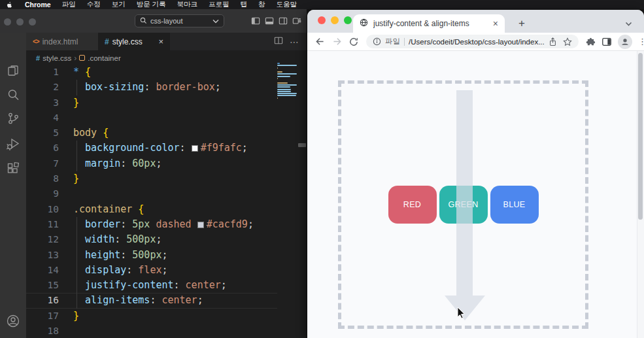 The height and width of the screenshot is (338, 644). What do you see at coordinates (262, 5) in the screenshot?
I see `menu-item: 창` at bounding box center [262, 5].